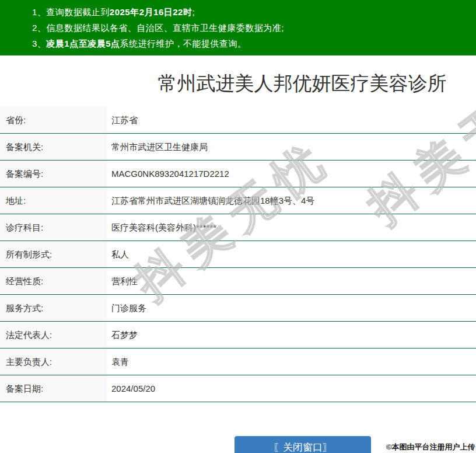 This screenshot has height=453, width=476. I want to click on row-value: 袁青, so click(292, 362).